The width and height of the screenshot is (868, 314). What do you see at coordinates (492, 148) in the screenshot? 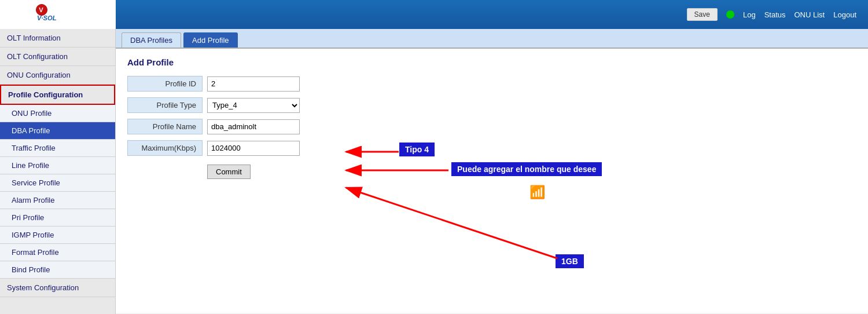
I see `maximum-kbps-row: Maximum(Kbps)` at bounding box center [492, 148].